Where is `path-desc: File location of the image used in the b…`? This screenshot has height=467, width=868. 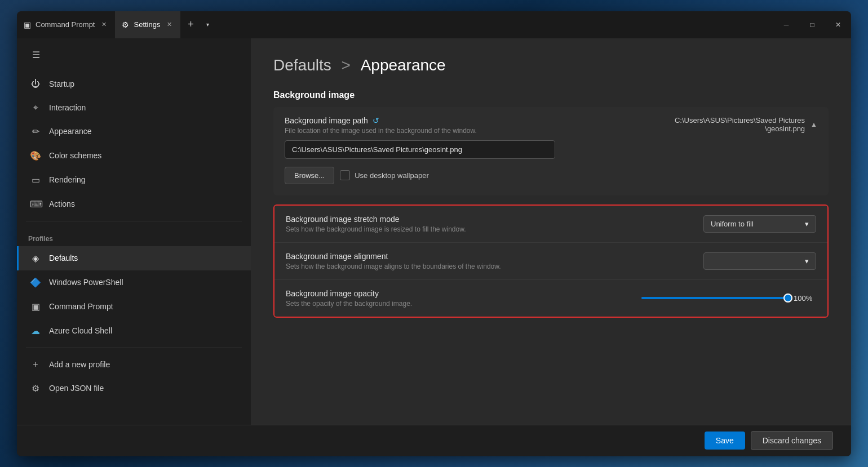
path-desc: File location of the image used in the b… is located at coordinates (480, 131).